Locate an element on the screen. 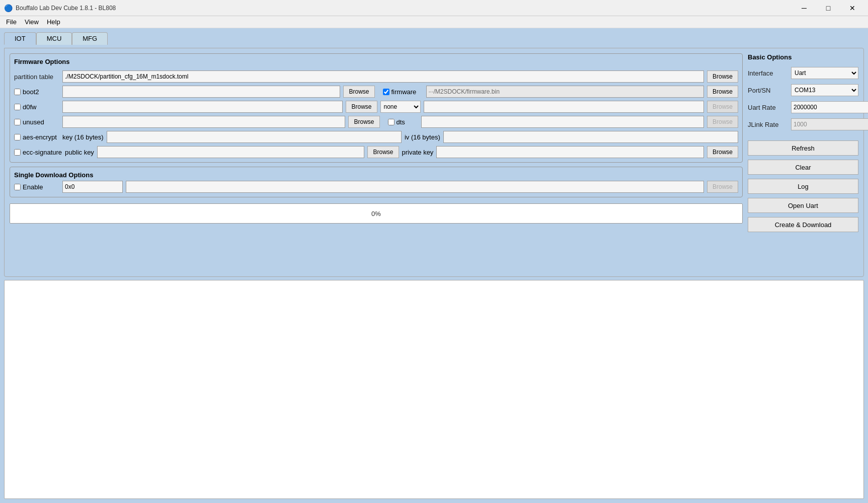 This screenshot has width=868, height=503. basic-options-title: Basic Options is located at coordinates (803, 57).